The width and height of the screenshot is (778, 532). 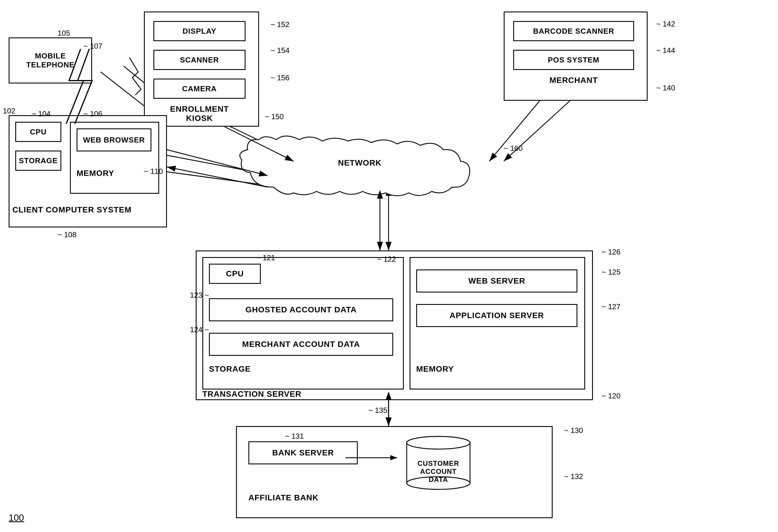 What do you see at coordinates (280, 78) in the screenshot?
I see `ref-156: ~ 156` at bounding box center [280, 78].